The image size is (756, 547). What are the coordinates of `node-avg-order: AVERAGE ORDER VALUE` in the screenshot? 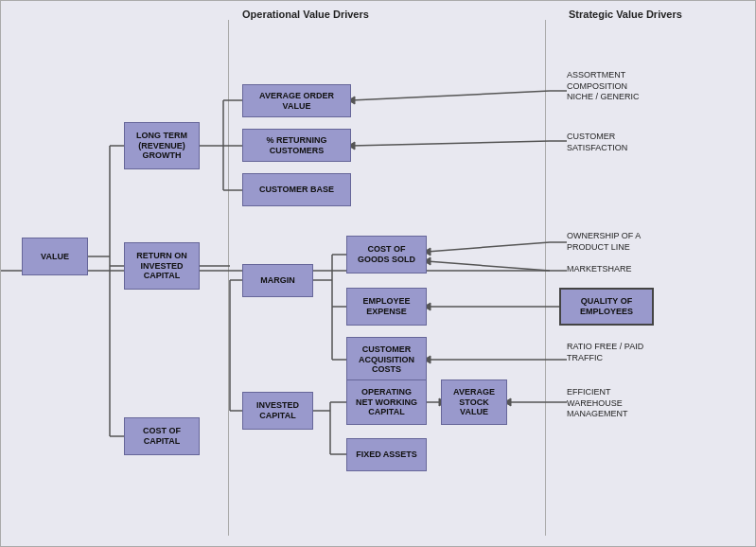 It's located at (297, 100).